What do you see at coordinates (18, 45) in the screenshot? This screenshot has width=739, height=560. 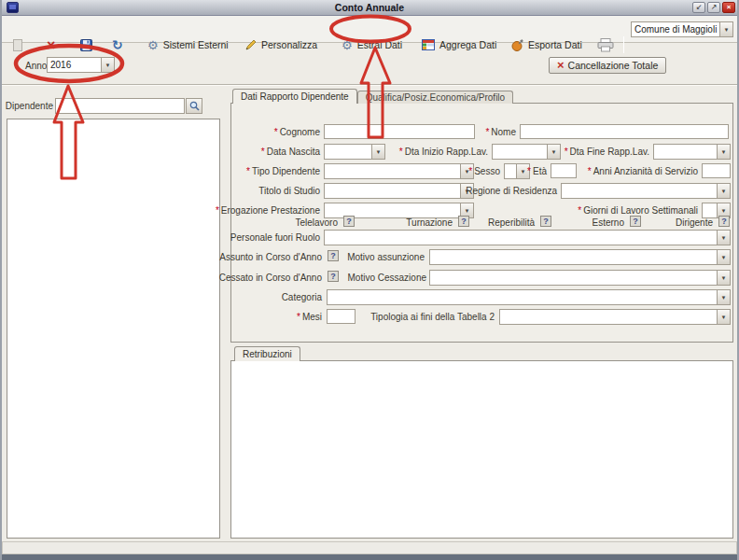 I see `new-document-icon` at bounding box center [18, 45].